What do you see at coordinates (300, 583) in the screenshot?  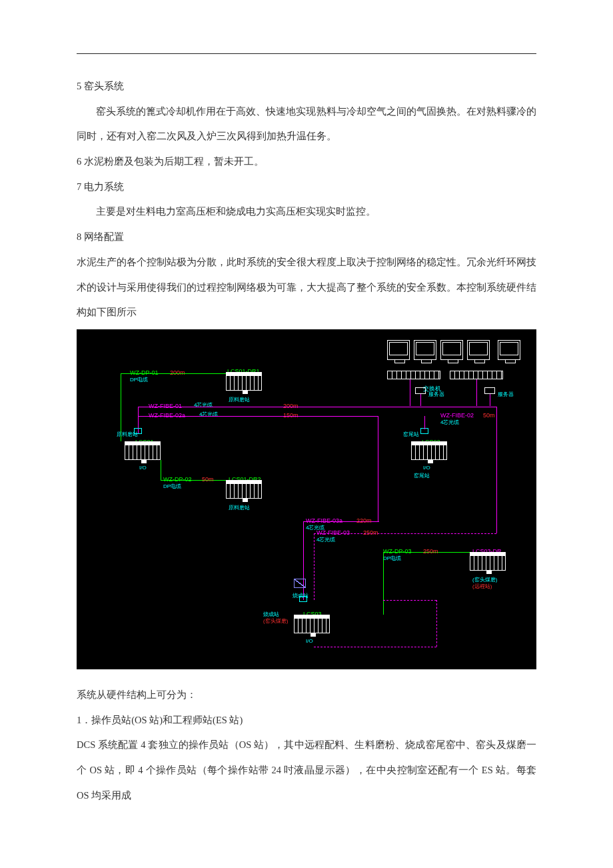 I see `converter-icon` at bounding box center [300, 583].